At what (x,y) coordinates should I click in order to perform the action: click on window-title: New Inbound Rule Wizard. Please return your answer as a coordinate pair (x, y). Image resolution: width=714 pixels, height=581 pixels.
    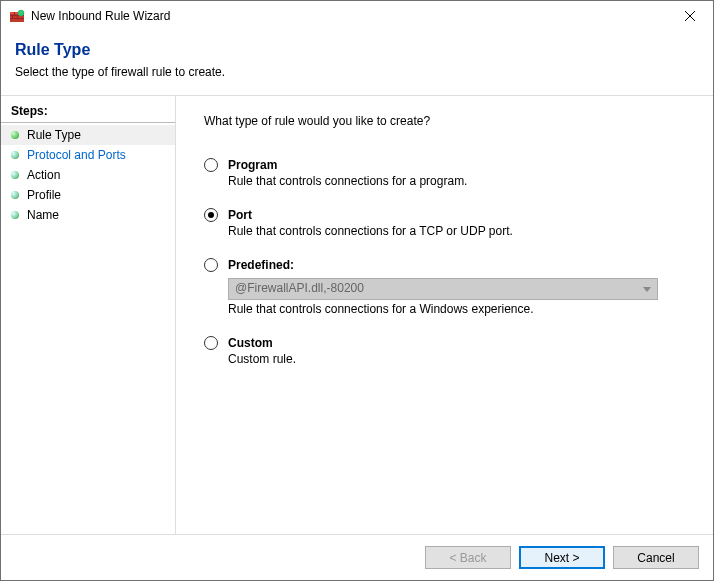
    Looking at the image, I should click on (349, 16).